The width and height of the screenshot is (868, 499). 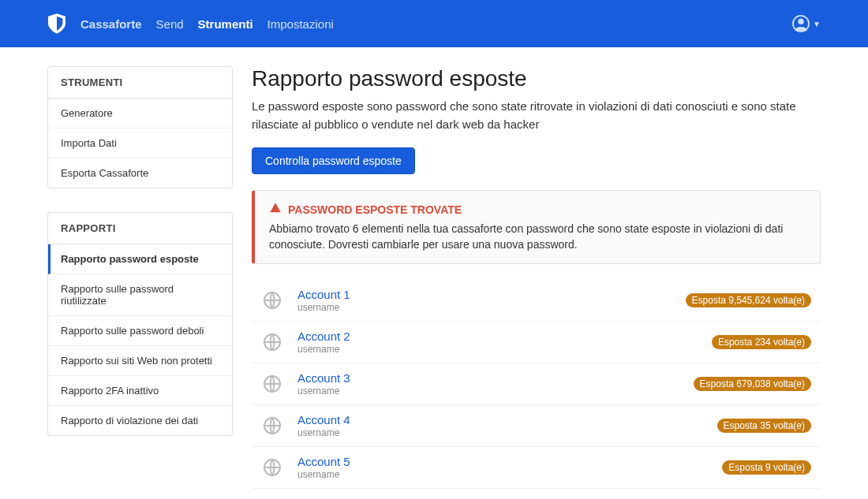 What do you see at coordinates (140, 324) in the screenshot?
I see `sidebar-group-reports: RAPPORTI Rapporto password esposte Rappo…` at bounding box center [140, 324].